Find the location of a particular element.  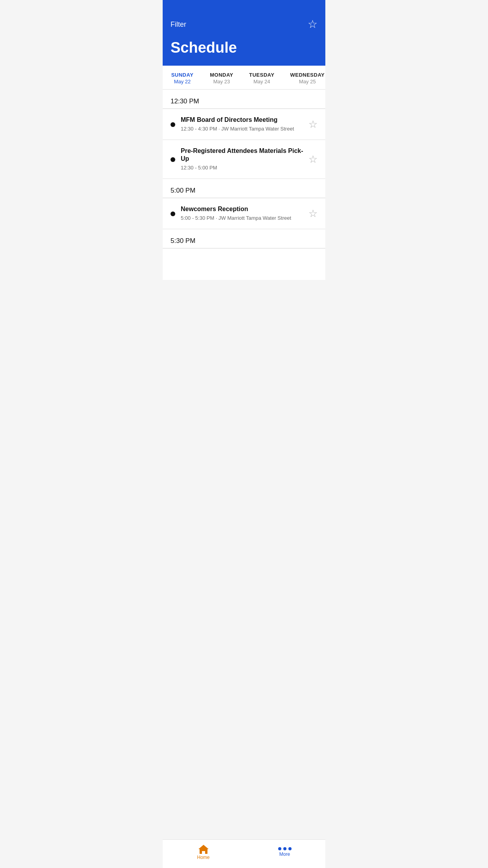

tab-monday-name: MONDAY is located at coordinates (222, 75).